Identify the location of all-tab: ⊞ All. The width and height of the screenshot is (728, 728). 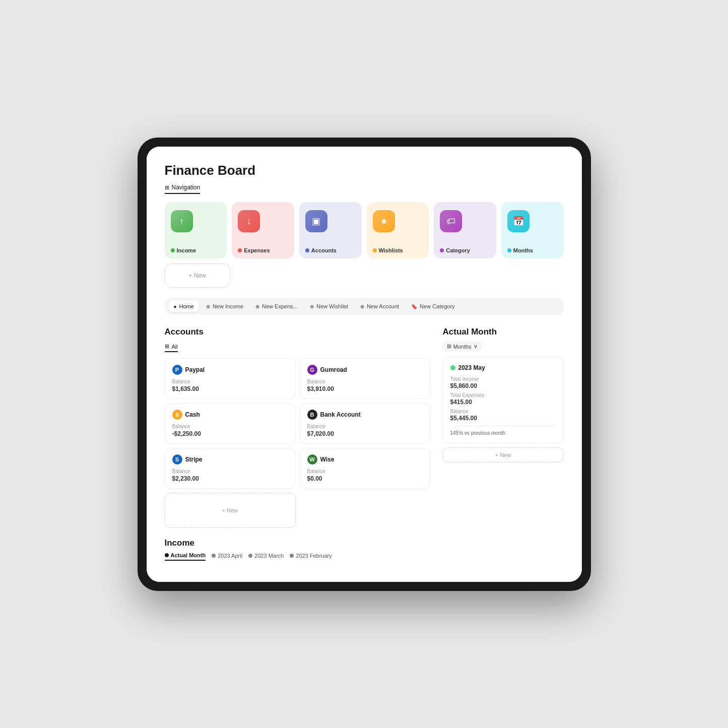
(171, 348).